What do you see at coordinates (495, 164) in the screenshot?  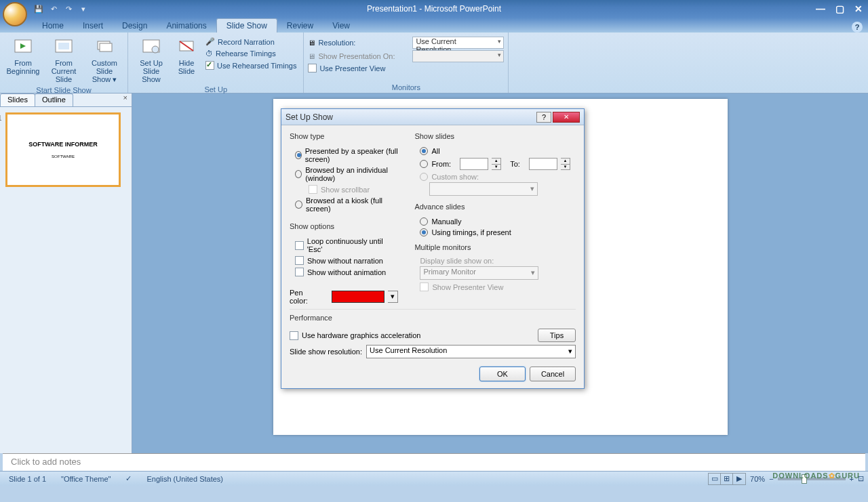 I see `radio-from: From: ▲▼ To: ▲▼` at bounding box center [495, 164].